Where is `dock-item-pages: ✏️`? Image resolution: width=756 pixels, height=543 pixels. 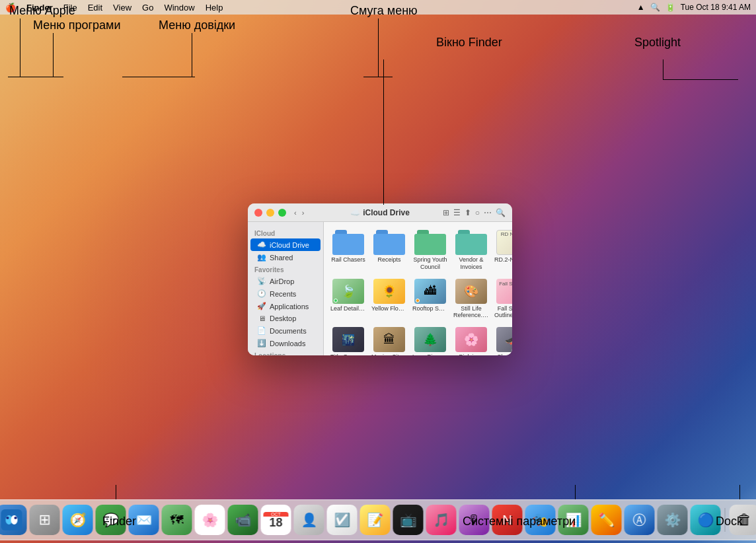 dock-item-pages: ✏️ is located at coordinates (607, 520).